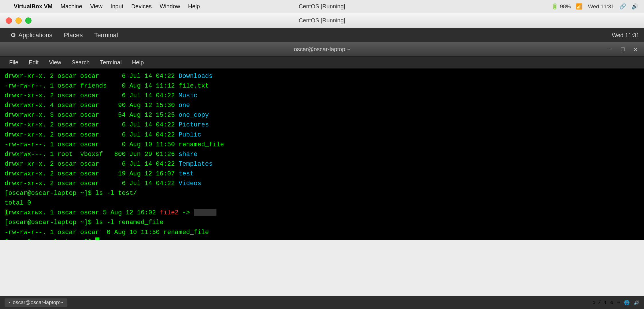  I want to click on vm-menubar: ⚙ Applications Places Terminal Wed 11:31, so click(322, 35).